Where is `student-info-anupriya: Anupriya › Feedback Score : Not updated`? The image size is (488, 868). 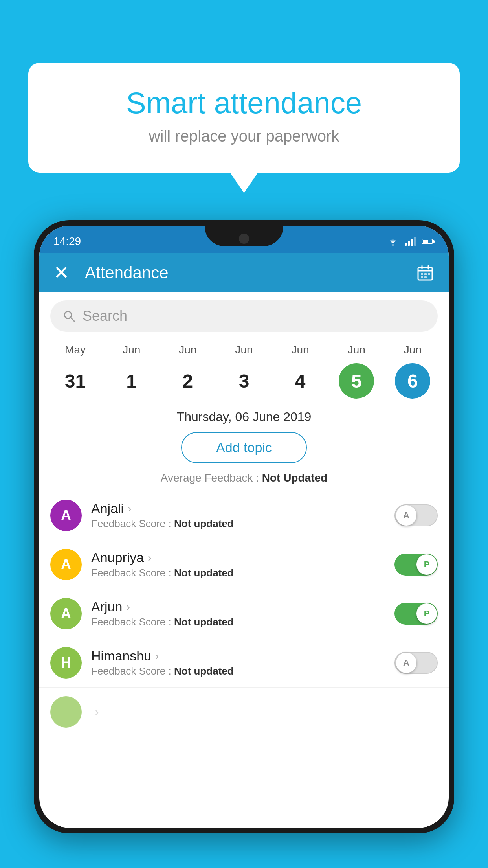
student-info-anupriya: Anupriya › Feedback Score : Not updated is located at coordinates (243, 565).